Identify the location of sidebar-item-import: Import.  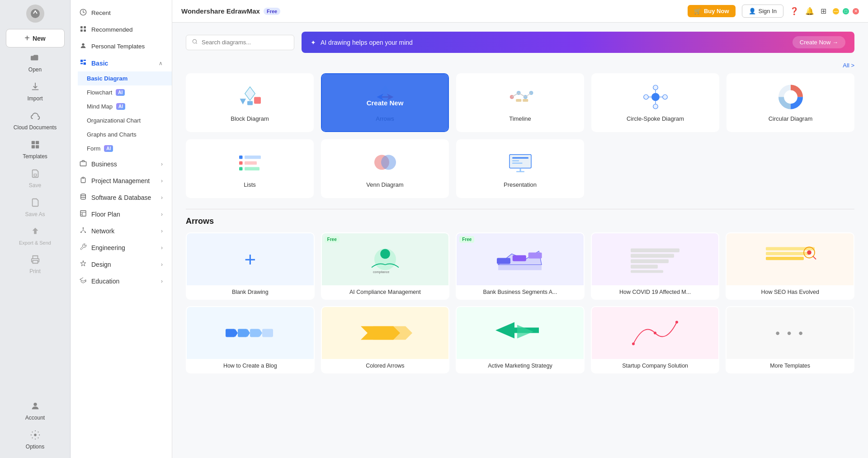
(35, 92).